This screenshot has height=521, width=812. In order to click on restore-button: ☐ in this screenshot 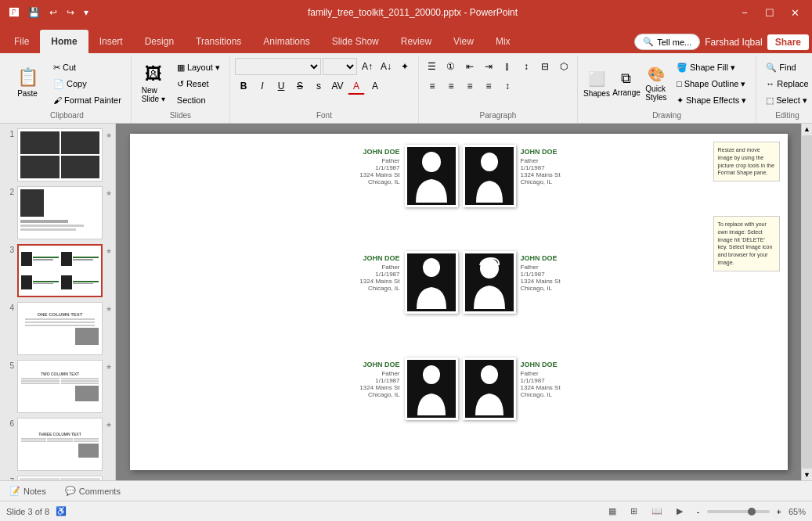, I will do `click(770, 13)`.